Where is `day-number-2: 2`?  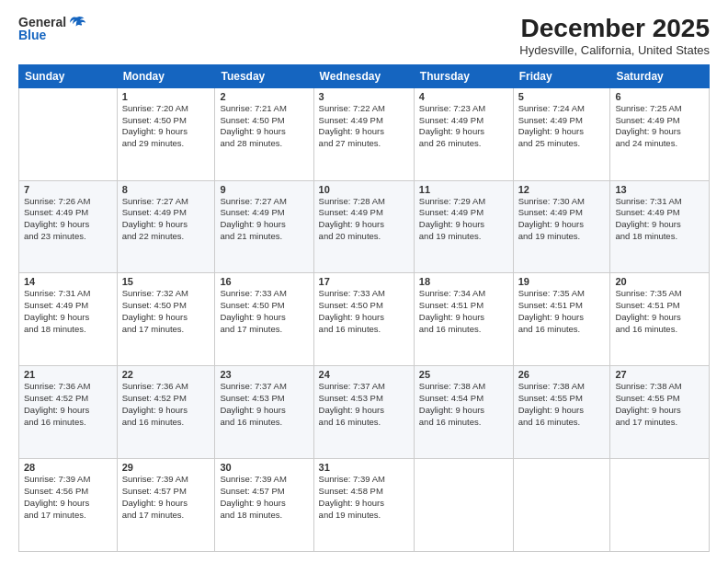
day-number-2: 2 is located at coordinates (264, 97).